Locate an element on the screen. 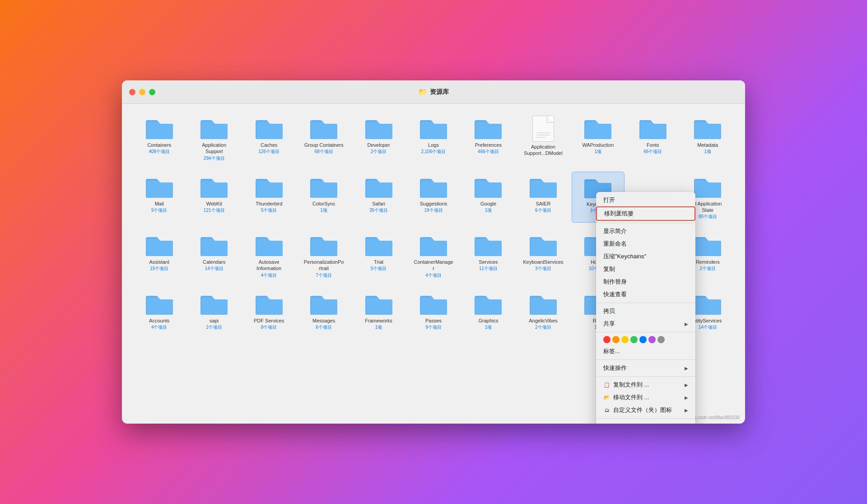 The width and height of the screenshot is (867, 504). context-menu-item: 共享▶ is located at coordinates (646, 324).